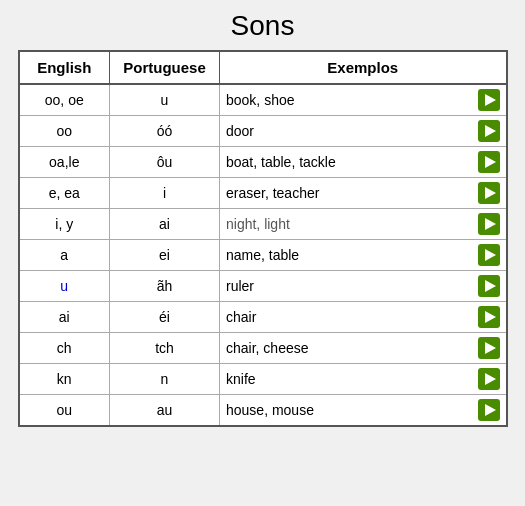  I want to click on exemplos-text: night, light, so click(350, 224).